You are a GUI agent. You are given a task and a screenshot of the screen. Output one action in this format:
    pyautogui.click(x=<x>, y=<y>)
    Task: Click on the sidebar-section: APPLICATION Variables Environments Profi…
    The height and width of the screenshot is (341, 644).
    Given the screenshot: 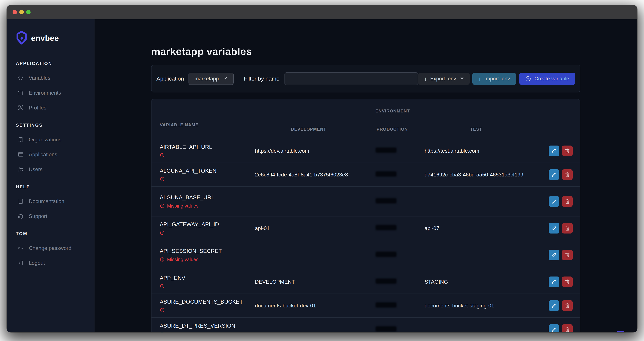 What is the action you would take?
    pyautogui.click(x=50, y=88)
    